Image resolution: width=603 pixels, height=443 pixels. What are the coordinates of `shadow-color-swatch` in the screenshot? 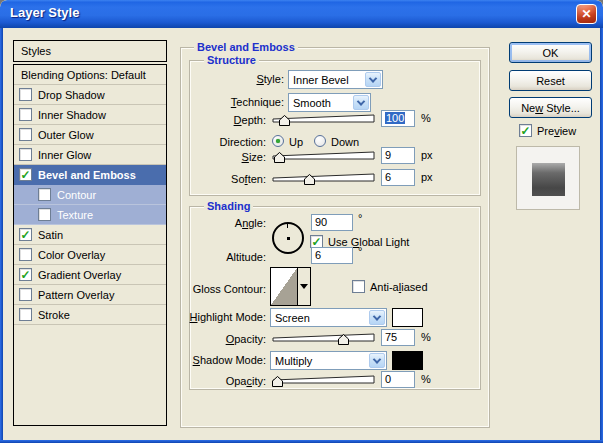 It's located at (408, 360).